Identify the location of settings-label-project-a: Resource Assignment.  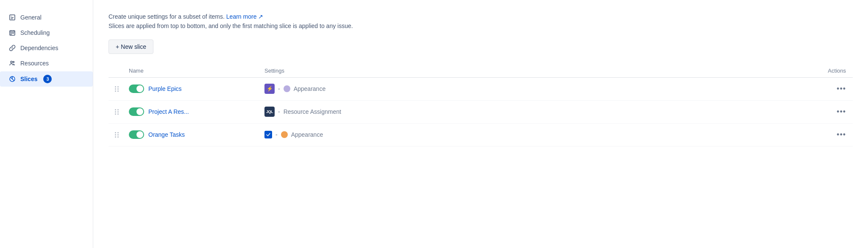
(312, 112).